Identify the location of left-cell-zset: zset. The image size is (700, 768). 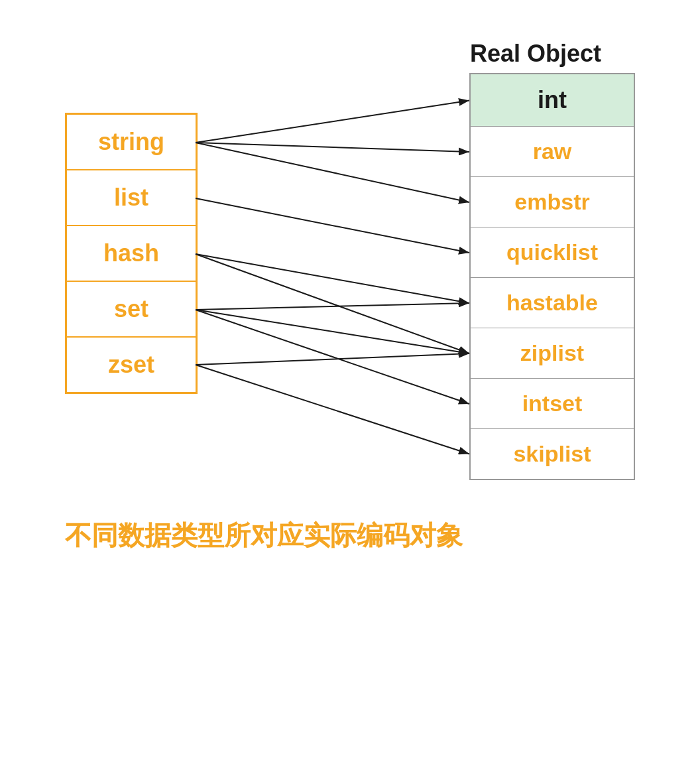
(131, 365).